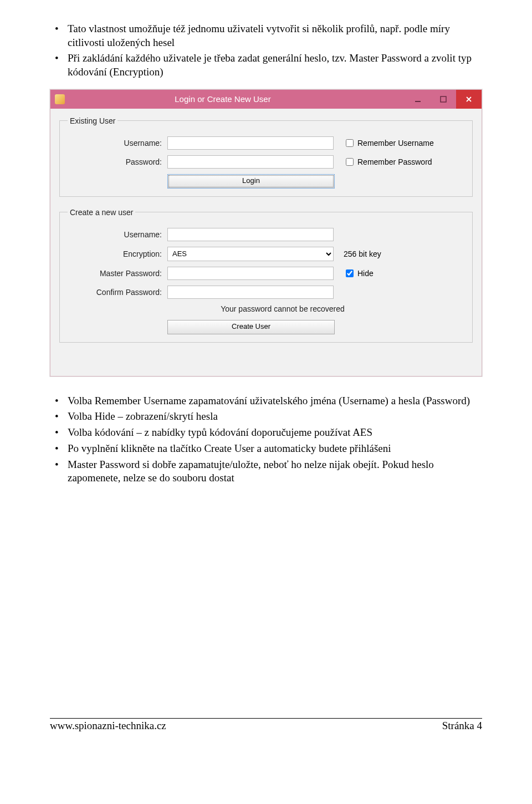 The height and width of the screenshot is (804, 532). I want to click on bullet-item: Po vyplnění klikněte na tlačítko Create …, so click(266, 449).